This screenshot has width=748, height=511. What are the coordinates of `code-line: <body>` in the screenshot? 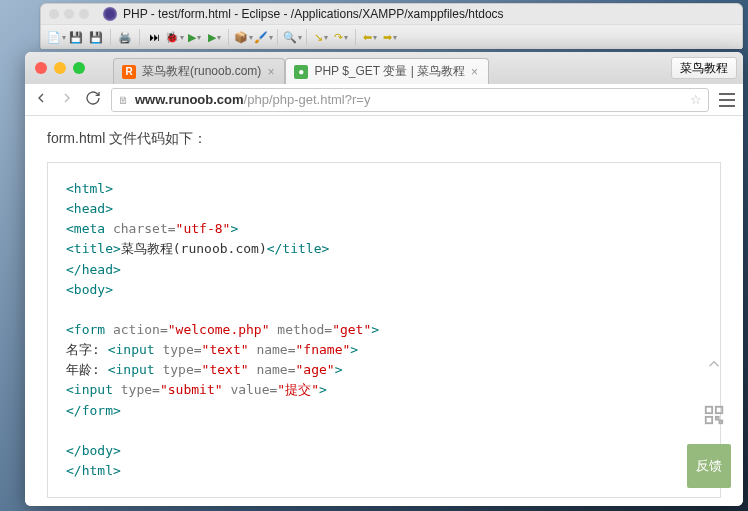 It's located at (384, 290).